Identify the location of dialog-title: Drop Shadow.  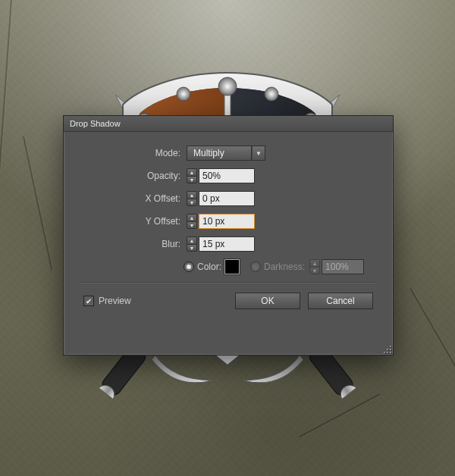
(96, 124).